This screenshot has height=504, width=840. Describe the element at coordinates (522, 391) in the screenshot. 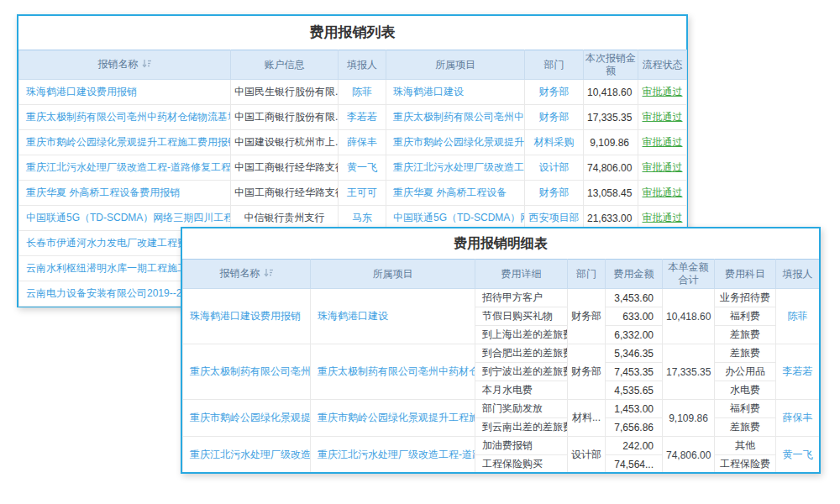

I see `cell-expense-detail: 本月水电费` at that location.